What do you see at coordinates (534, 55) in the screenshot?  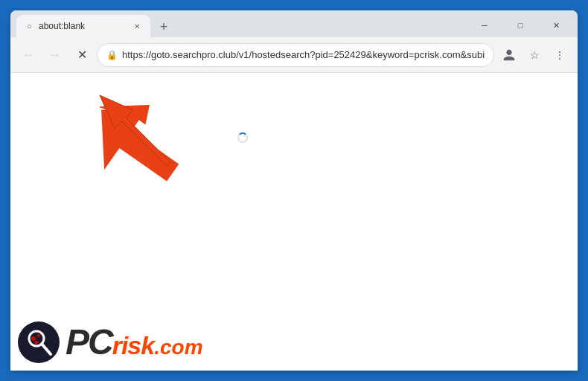 I see `bookmark-button: ☆` at bounding box center [534, 55].